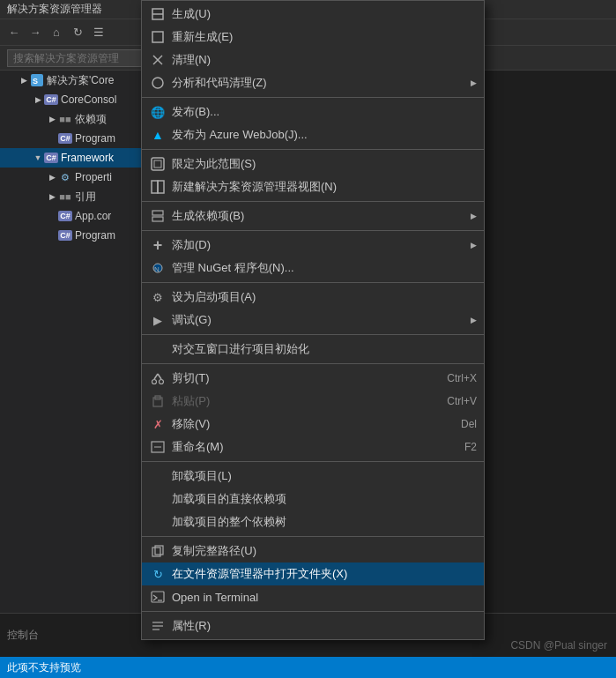 The height and width of the screenshot is (678, 616). Describe the element at coordinates (158, 187) in the screenshot. I see `newview-icon` at that location.